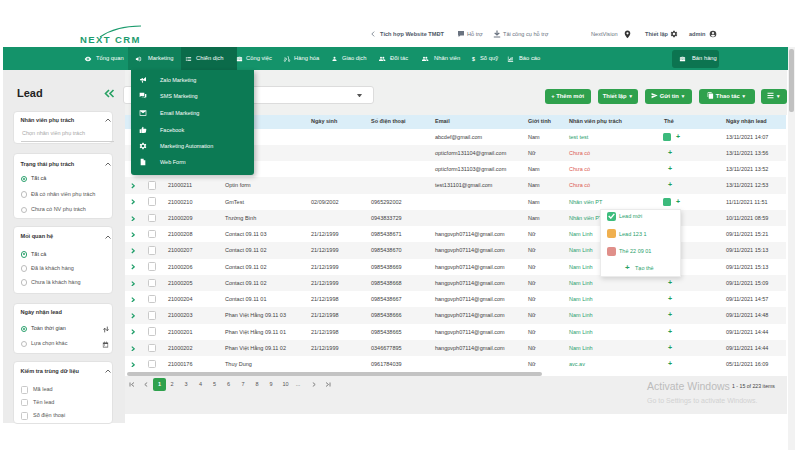 The height and width of the screenshot is (450, 800). Describe the element at coordinates (110, 40) in the screenshot. I see `svg-text: NEXT CRM` at that location.